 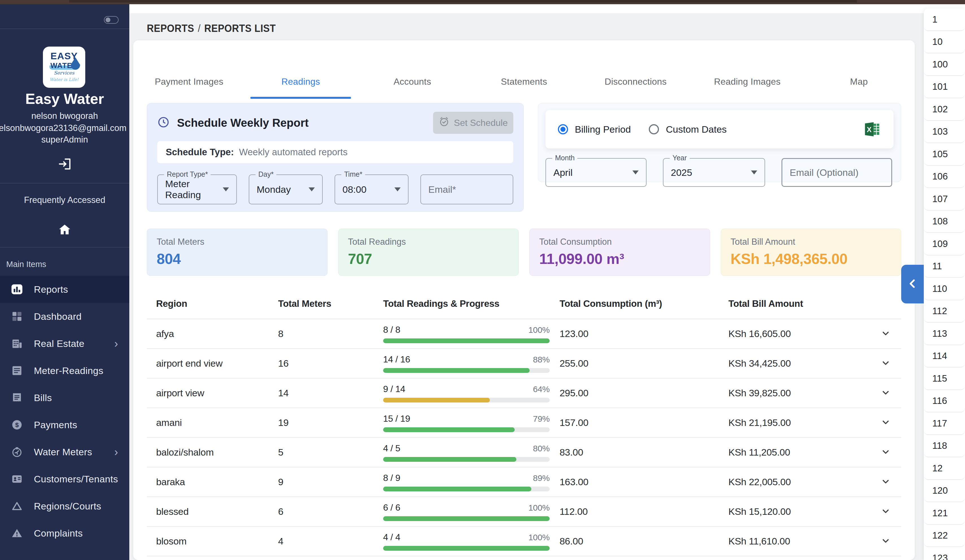 What do you see at coordinates (65, 344) in the screenshot?
I see `sidebar-item-real-estate: Real Estate ›` at bounding box center [65, 344].